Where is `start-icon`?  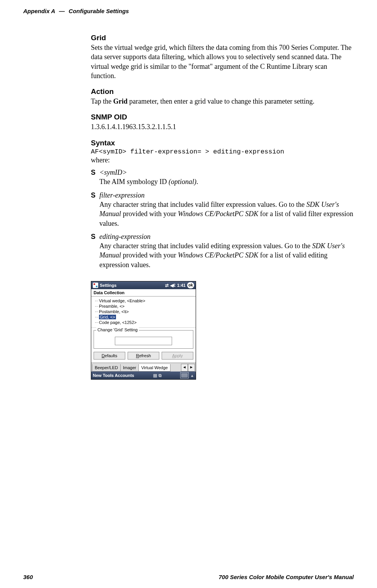 start-icon is located at coordinates (96, 285).